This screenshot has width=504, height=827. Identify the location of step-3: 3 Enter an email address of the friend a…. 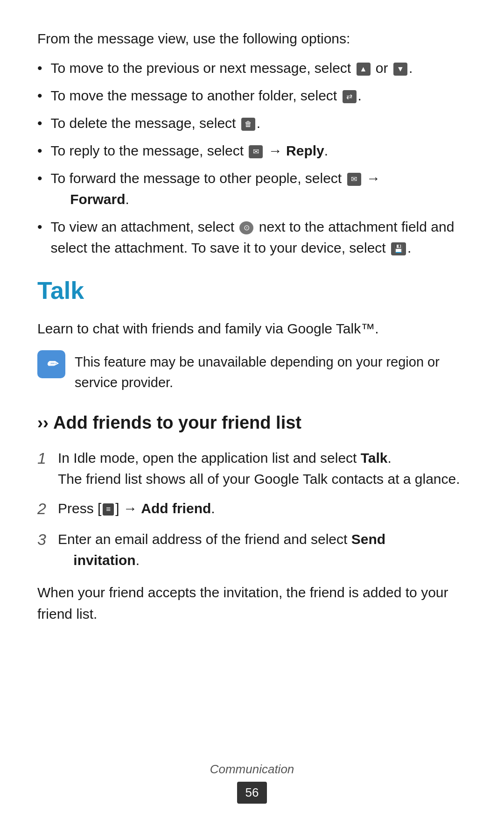
(252, 550).